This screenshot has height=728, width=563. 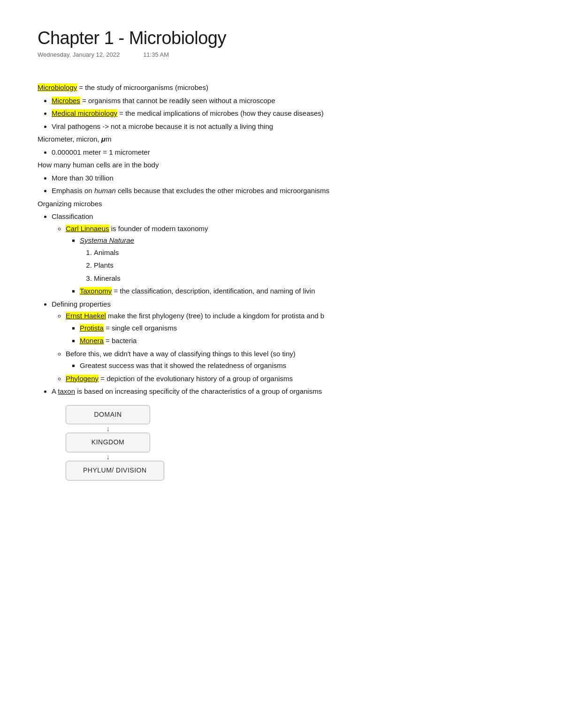 What do you see at coordinates (104, 265) in the screenshot?
I see `plants-item: Plants` at bounding box center [104, 265].